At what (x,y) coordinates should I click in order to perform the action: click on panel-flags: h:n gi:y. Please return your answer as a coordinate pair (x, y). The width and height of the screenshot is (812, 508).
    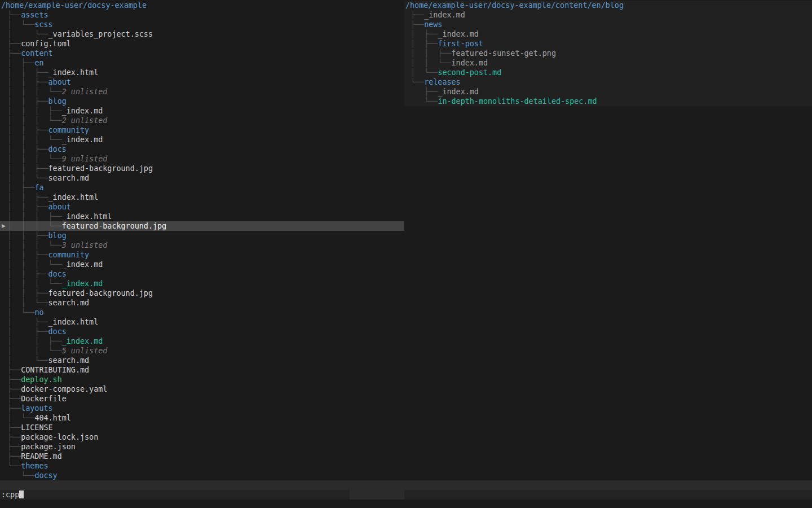
    Looking at the image, I should click on (377, 494).